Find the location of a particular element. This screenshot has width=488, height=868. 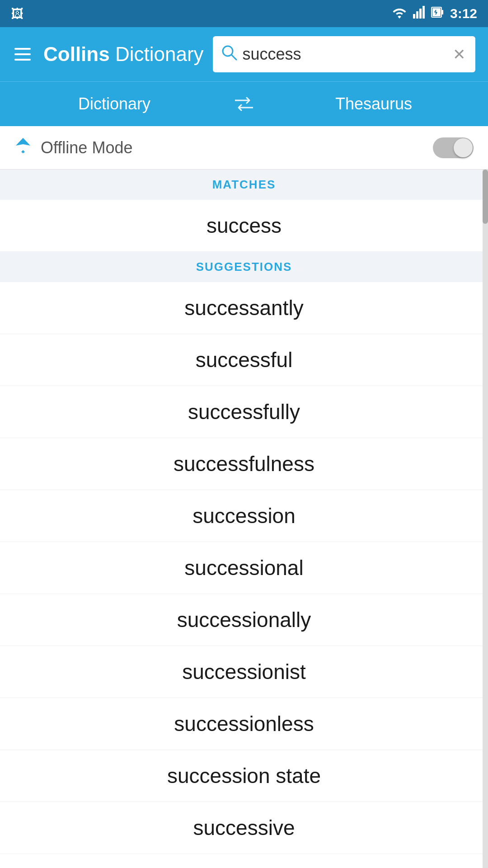

tab-bar: Dictionary Thesaurus is located at coordinates (244, 104).